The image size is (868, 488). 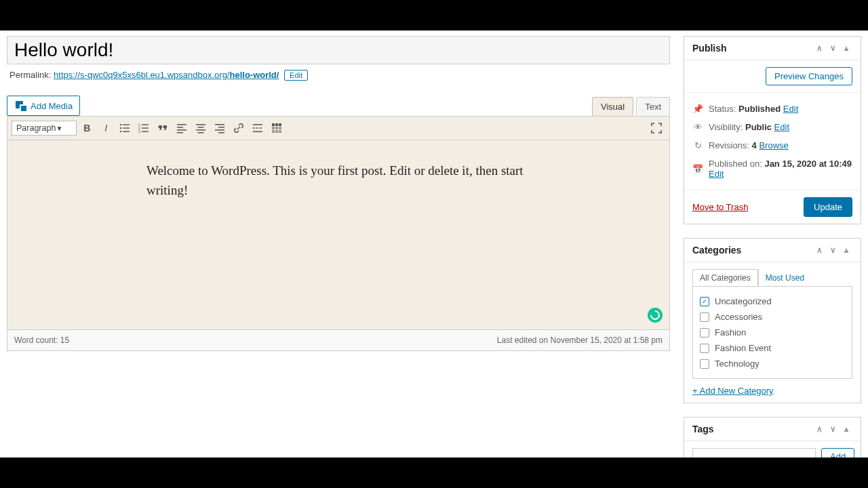 I want to click on add-new-category-link: + Add New Category, so click(x=733, y=390).